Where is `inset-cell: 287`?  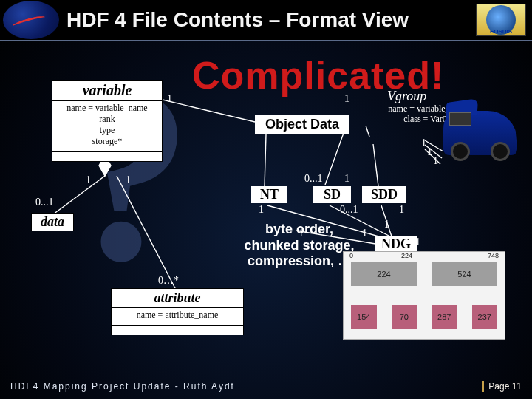
inset-cell: 287 is located at coordinates (445, 317).